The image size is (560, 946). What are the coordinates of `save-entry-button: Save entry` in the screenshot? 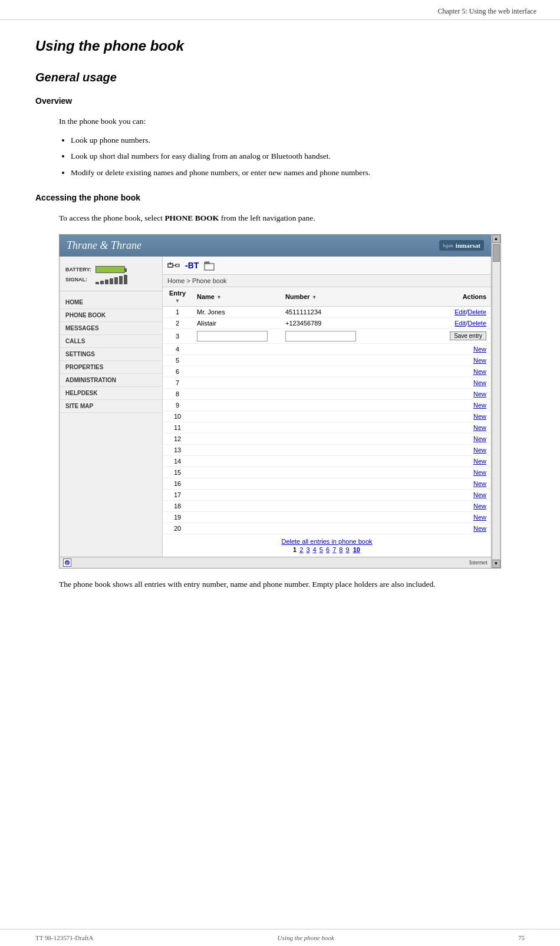 It's located at (468, 336).